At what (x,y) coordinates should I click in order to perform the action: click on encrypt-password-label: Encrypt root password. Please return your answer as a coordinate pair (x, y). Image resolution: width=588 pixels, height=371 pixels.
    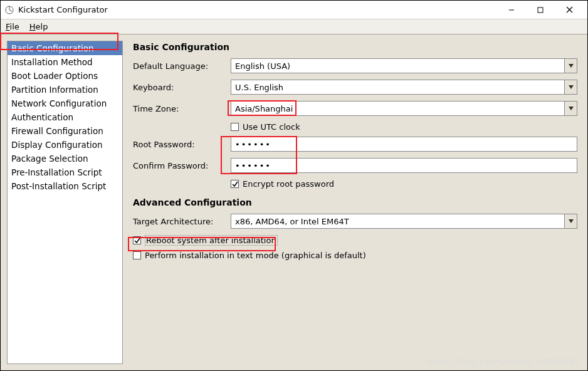
    Looking at the image, I should click on (288, 184).